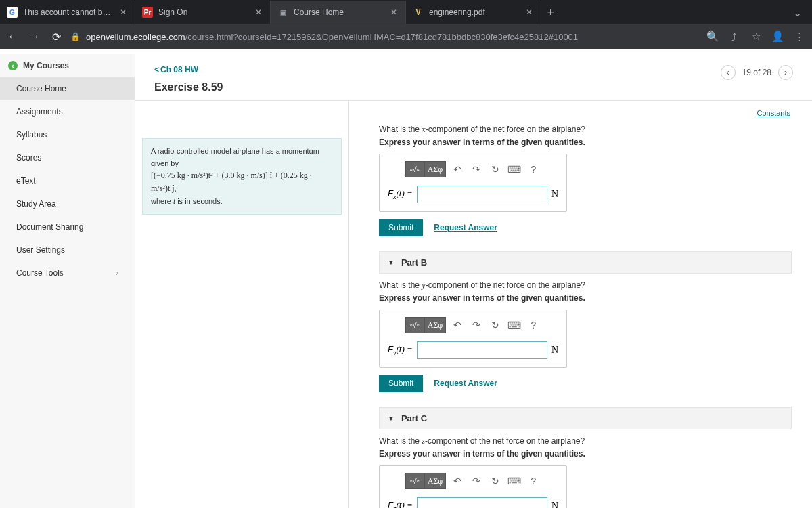 The width and height of the screenshot is (812, 508). Describe the element at coordinates (68, 273) in the screenshot. I see `sidebar-item-course-tools: Course Tools ›` at that location.